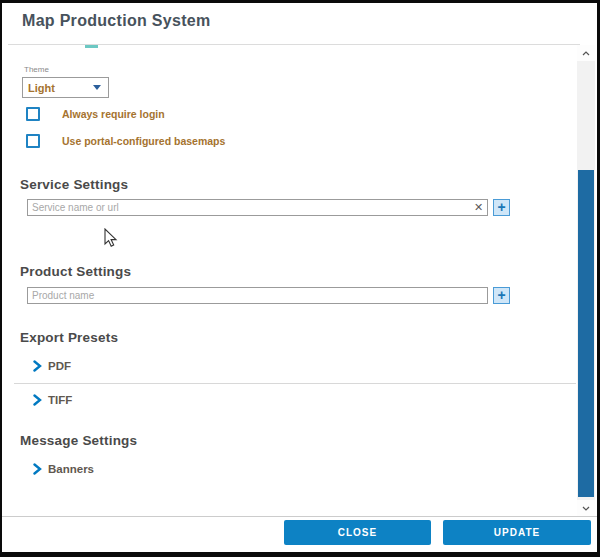 This screenshot has width=600, height=557. Describe the element at coordinates (64, 469) in the screenshot. I see `banners-row: Banners` at that location.